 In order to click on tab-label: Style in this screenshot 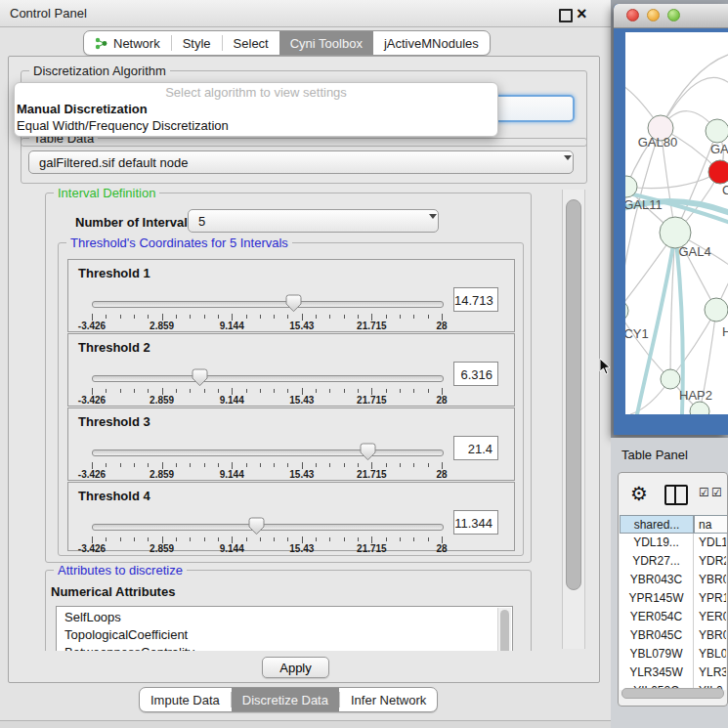, I will do `click(197, 43)`.